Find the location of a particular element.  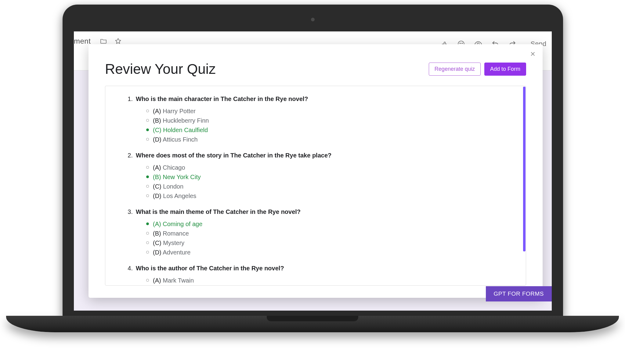

answer-option: (C) Mystery is located at coordinates (332, 243).